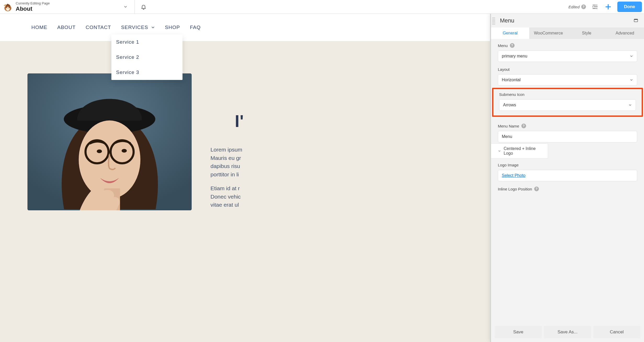  What do you see at coordinates (567, 137) in the screenshot?
I see `menu-name-input` at bounding box center [567, 137].